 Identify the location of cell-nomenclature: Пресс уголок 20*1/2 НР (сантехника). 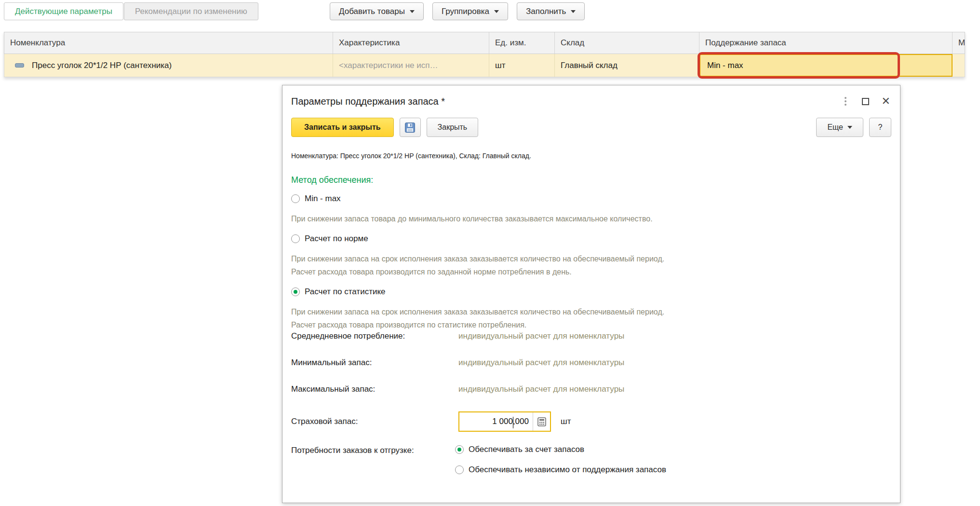
(169, 66).